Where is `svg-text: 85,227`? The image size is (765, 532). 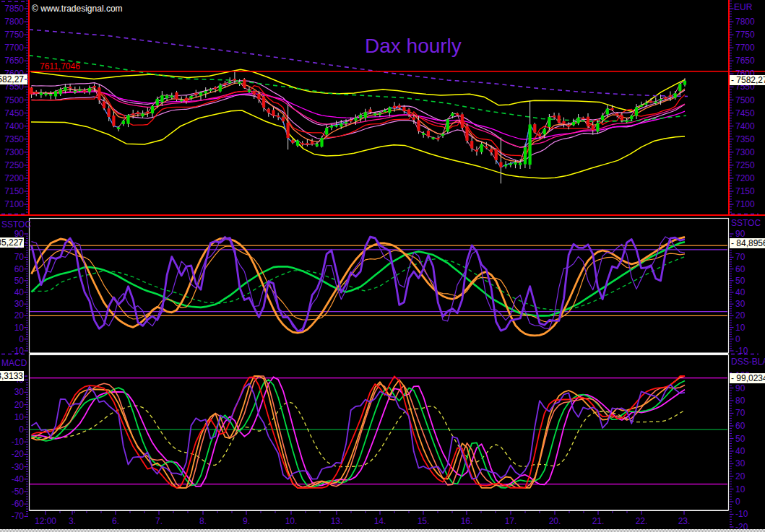 svg-text: 85,227 is located at coordinates (12, 243).